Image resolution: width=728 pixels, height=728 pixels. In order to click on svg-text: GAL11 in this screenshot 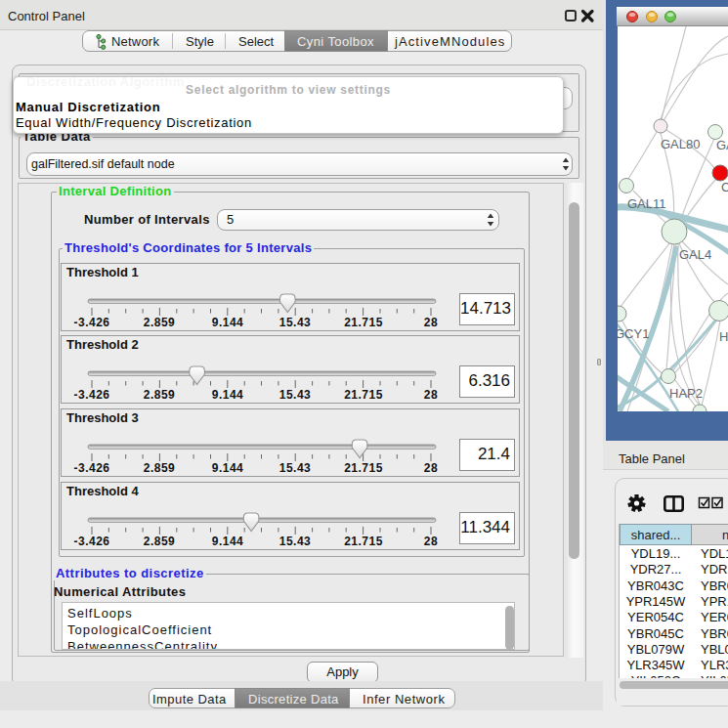, I will do `click(647, 203)`.